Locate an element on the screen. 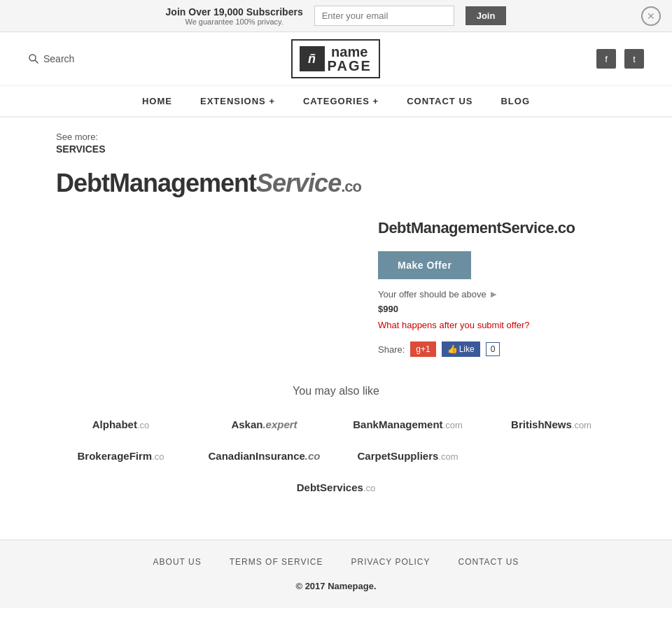 The height and width of the screenshot is (627, 672). banner-subtext: We guarantee 100% privacy. is located at coordinates (234, 22).